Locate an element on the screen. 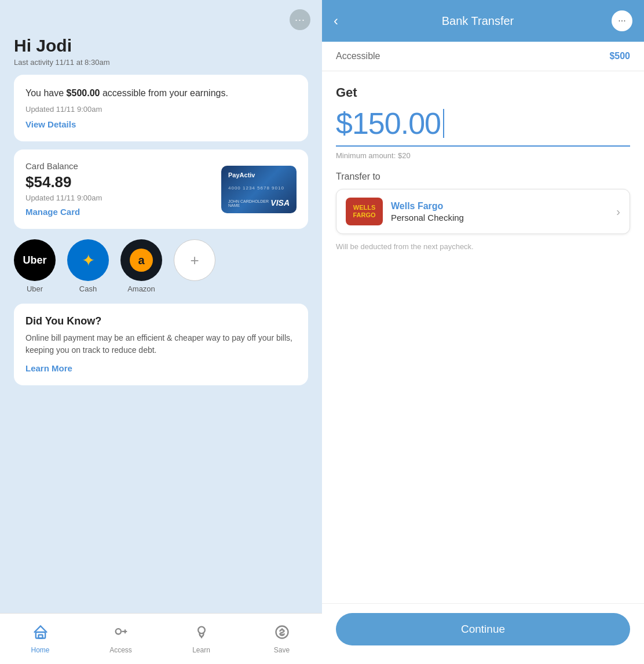 This screenshot has height=664, width=644. last-activity-text: Last activity 11/11 at 8:30am is located at coordinates (161, 63).